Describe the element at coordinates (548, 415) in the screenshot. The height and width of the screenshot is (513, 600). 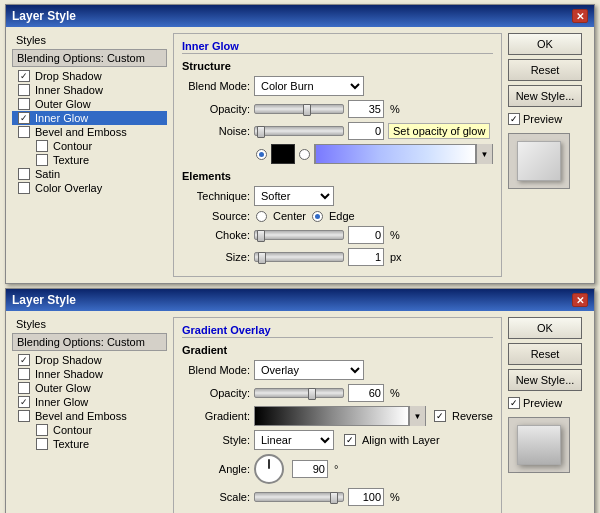
I see `right-panel-2: OK Reset New Style... Preview` at that location.